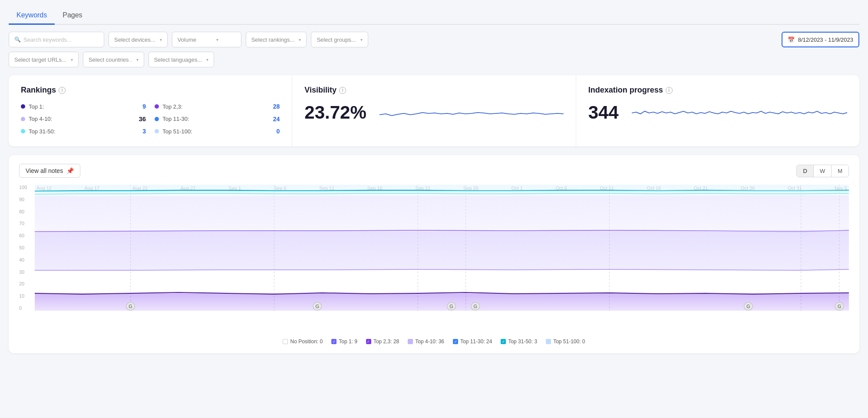  Describe the element at coordinates (135, 40) in the screenshot. I see `devices-label: Select devices...` at that location.